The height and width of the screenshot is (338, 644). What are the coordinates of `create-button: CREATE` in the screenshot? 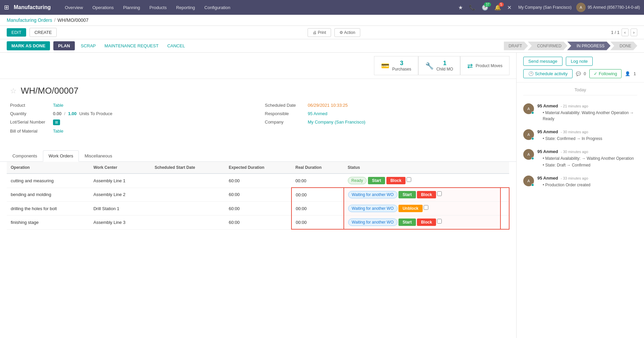 It's located at (43, 32).